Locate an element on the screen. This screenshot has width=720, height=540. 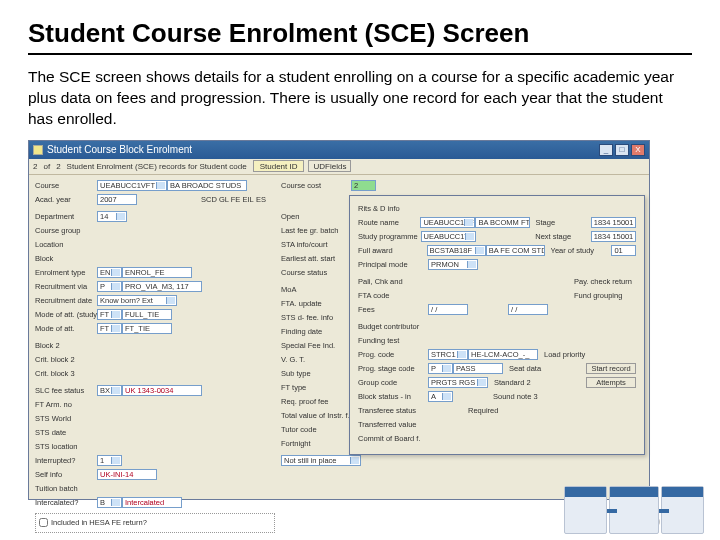
ccost-field: 2 is located at coordinates (364, 186).